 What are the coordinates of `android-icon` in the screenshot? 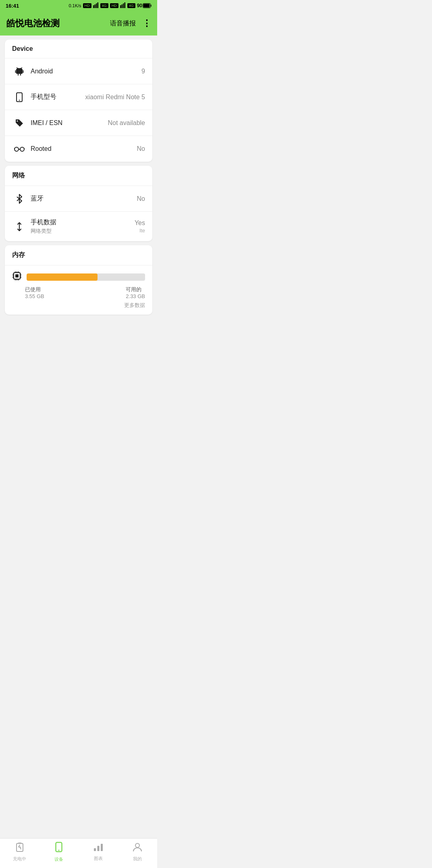 It's located at (19, 71).